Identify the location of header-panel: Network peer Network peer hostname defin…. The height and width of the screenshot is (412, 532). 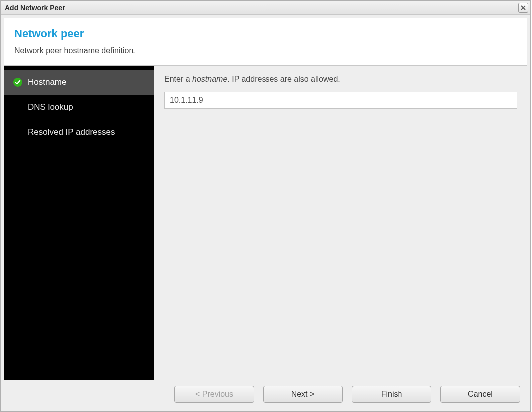
(266, 42).